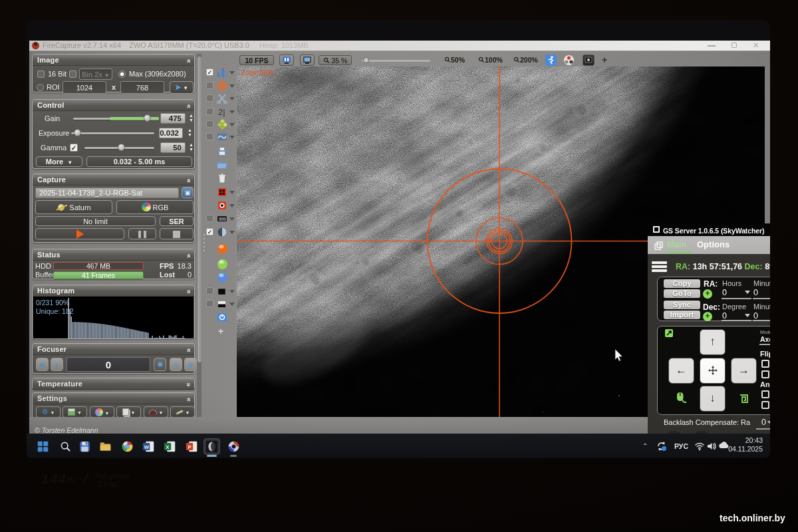 This screenshot has height=532, width=798. What do you see at coordinates (147, 447) in the screenshot?
I see `svg-text: W` at bounding box center [147, 447].